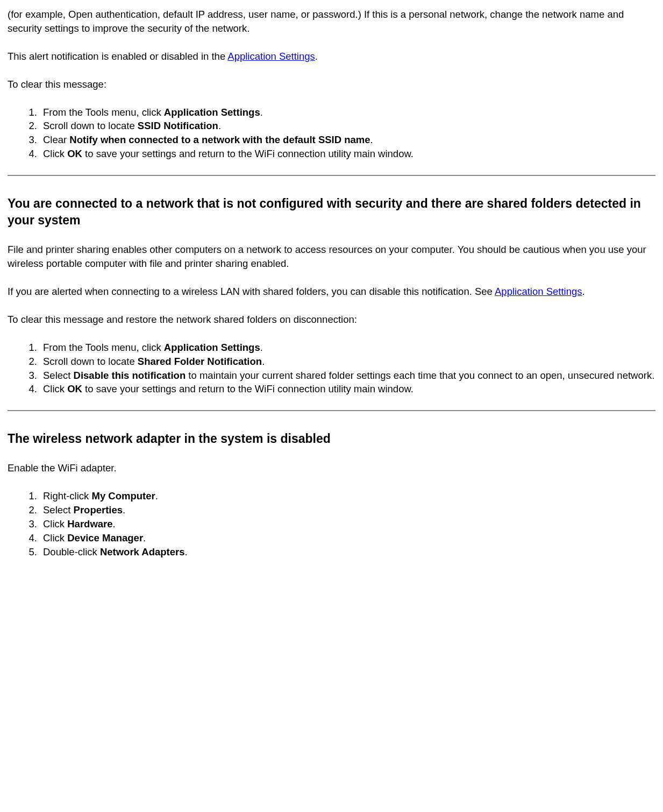  I want to click on list-item: Scroll down to locate Shared Folder Noti…, so click(347, 362).